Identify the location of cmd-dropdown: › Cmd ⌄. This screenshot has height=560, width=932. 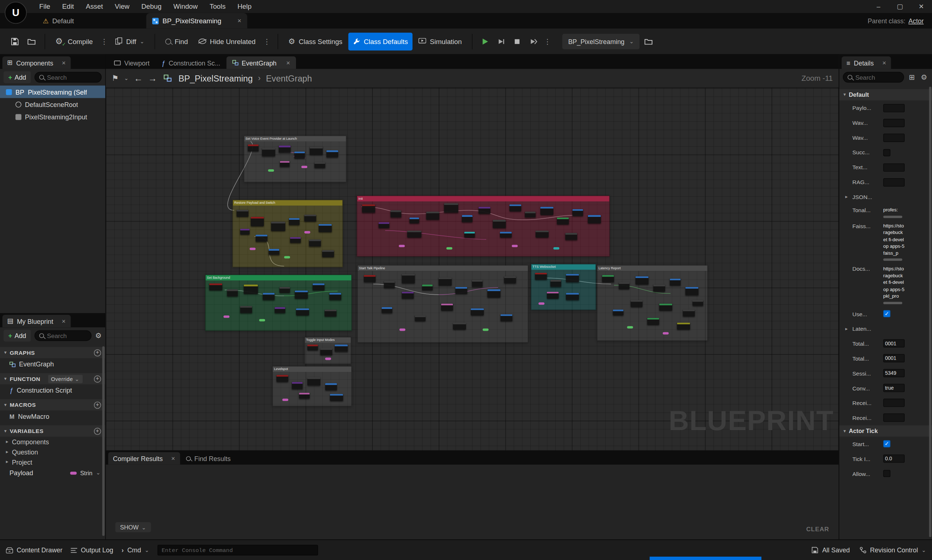
(135, 550).